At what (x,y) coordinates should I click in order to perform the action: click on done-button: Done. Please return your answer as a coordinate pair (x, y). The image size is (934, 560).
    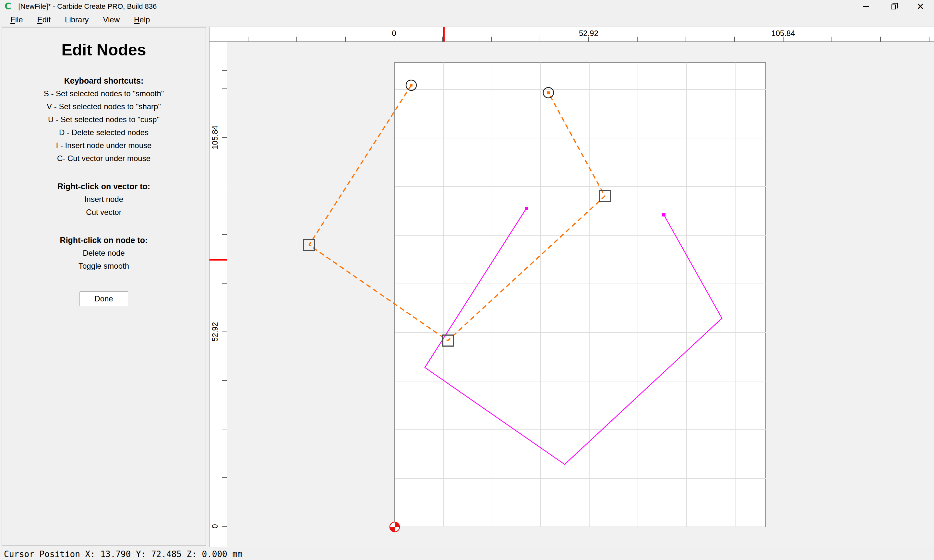
    Looking at the image, I should click on (103, 299).